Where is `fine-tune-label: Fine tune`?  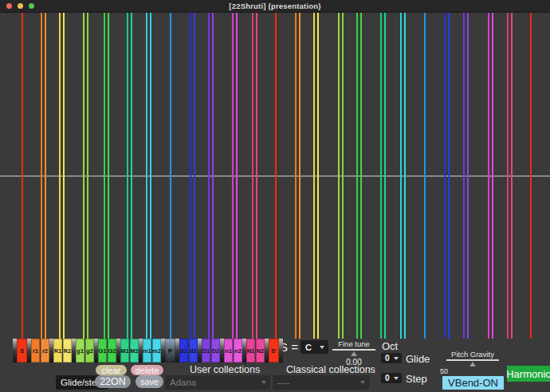
fine-tune-label: Fine tune is located at coordinates (354, 344).